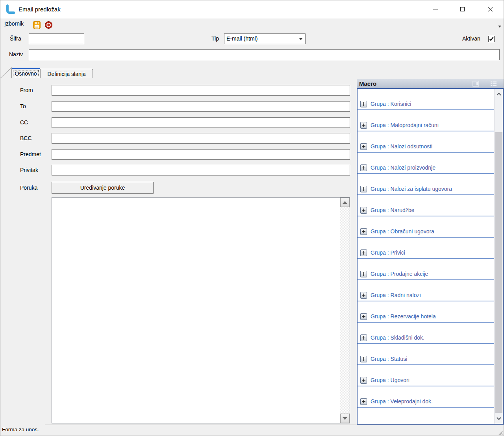  What do you see at coordinates (498, 257) in the screenshot?
I see `macro-scrollbar-track` at bounding box center [498, 257].